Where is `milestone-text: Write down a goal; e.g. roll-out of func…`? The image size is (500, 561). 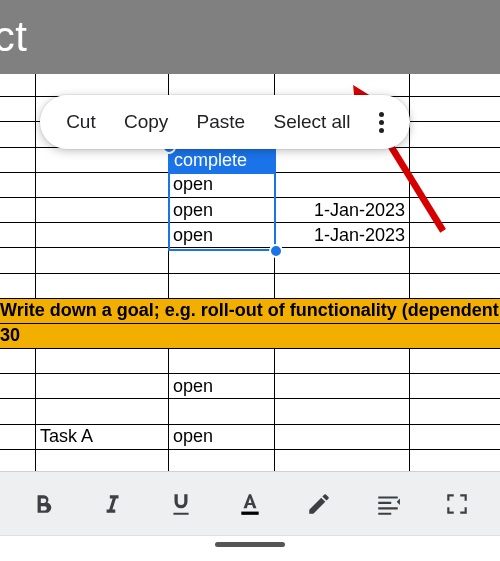 milestone-text: Write down a goal; e.g. roll-out of func… is located at coordinates (250, 310).